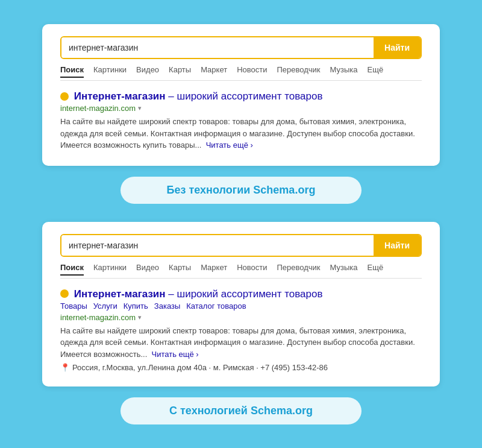  Describe the element at coordinates (241, 134) in the screenshot. I see `top-result-desc: На сайте вы найдете широкий спектр товар…` at that location.